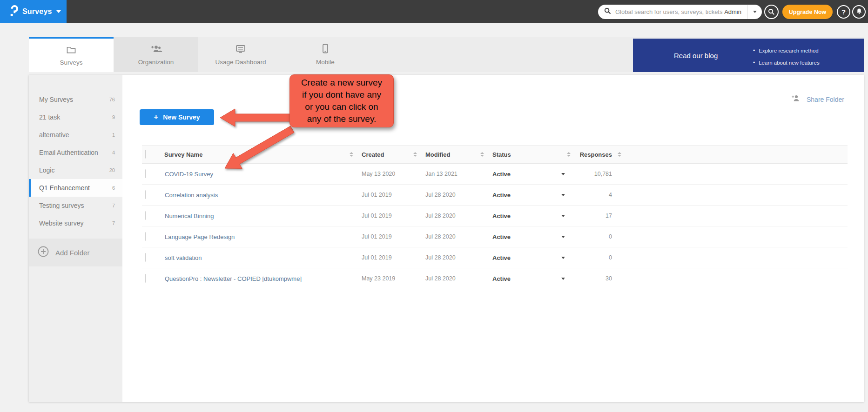  Describe the element at coordinates (114, 188) in the screenshot. I see `folder-count: 6` at that location.